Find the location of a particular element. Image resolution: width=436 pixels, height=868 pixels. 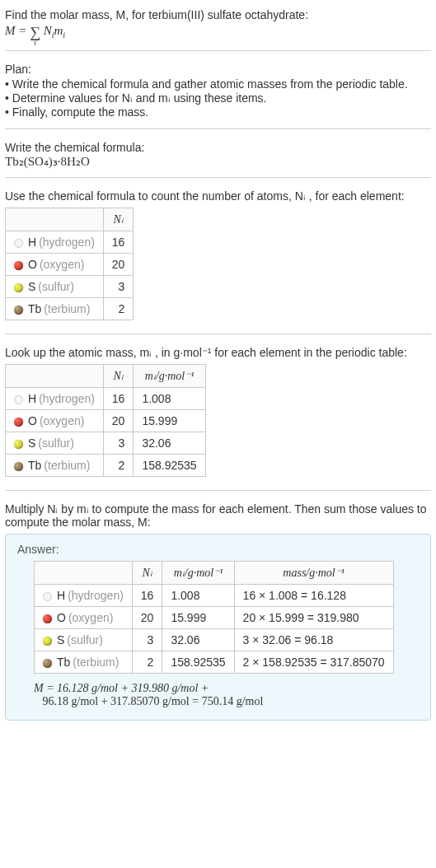

ans-col-ni: Nᵢ is located at coordinates (147, 573).